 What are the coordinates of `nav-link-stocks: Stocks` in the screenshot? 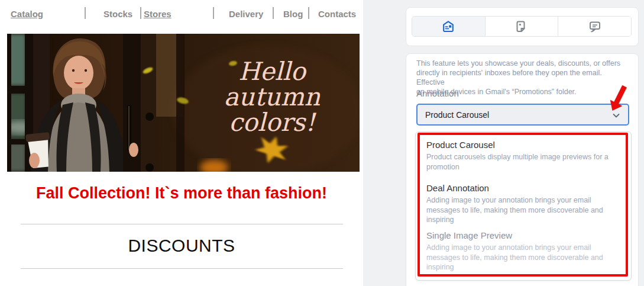 It's located at (118, 14).